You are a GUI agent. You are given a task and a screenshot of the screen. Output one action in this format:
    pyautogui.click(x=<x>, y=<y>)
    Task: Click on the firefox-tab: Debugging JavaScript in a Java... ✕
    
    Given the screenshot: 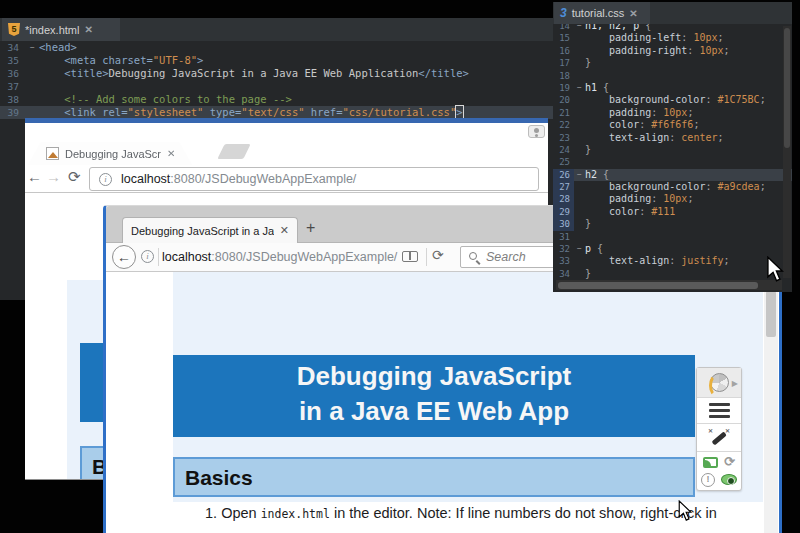 What is the action you would take?
    pyautogui.click(x=210, y=230)
    